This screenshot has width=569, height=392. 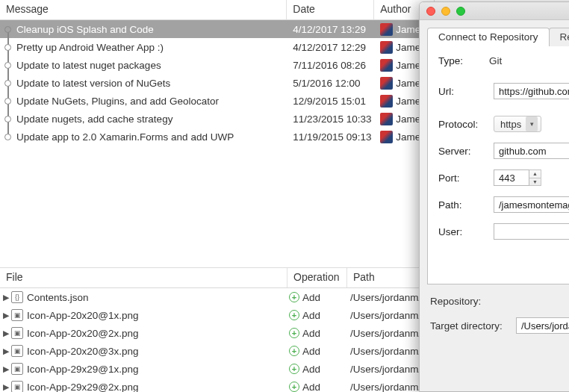 What do you see at coordinates (466, 205) in the screenshot?
I see `path-label: Path:` at bounding box center [466, 205].